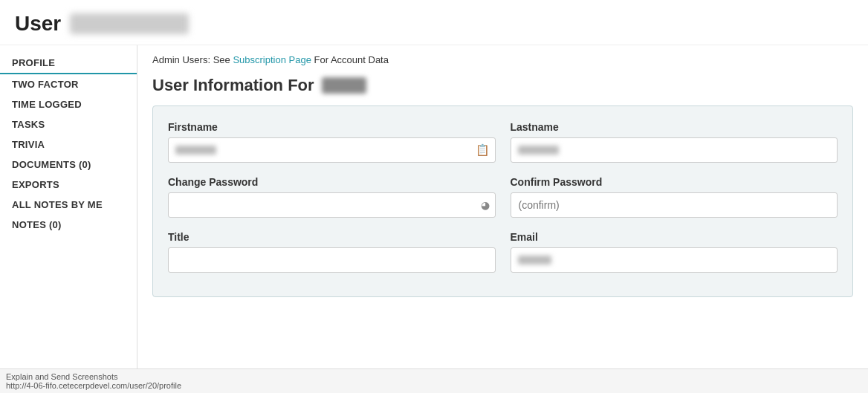 The height and width of the screenshot is (393, 868). Describe the element at coordinates (485, 205) in the screenshot. I see `password-toggle-icon: ◕` at that location.